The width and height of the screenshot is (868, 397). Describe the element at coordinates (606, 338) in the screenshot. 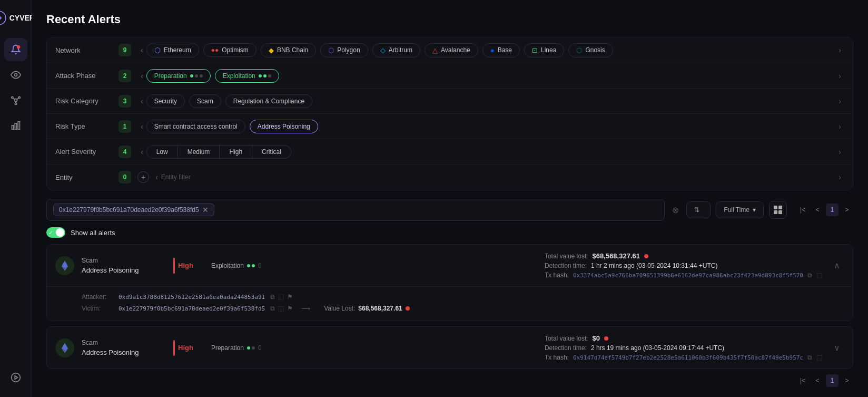

I see `alert-2-value-dot` at that location.